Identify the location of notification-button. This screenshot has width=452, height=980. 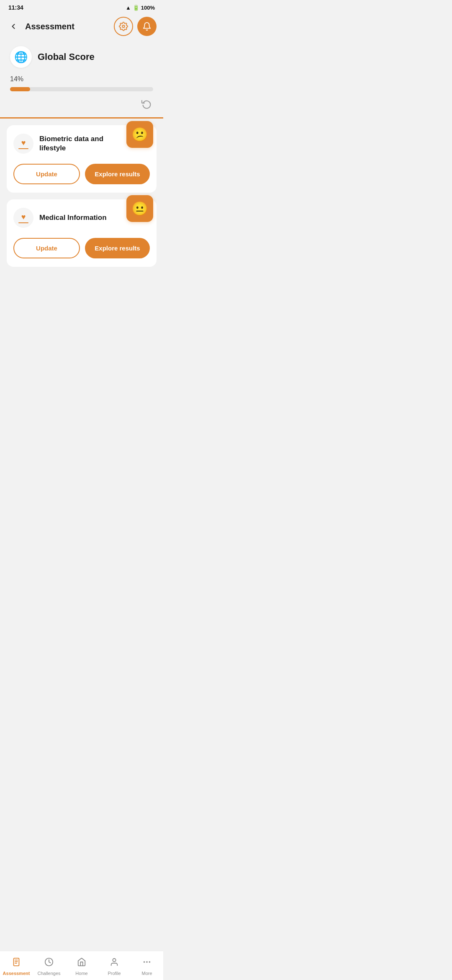
(147, 26).